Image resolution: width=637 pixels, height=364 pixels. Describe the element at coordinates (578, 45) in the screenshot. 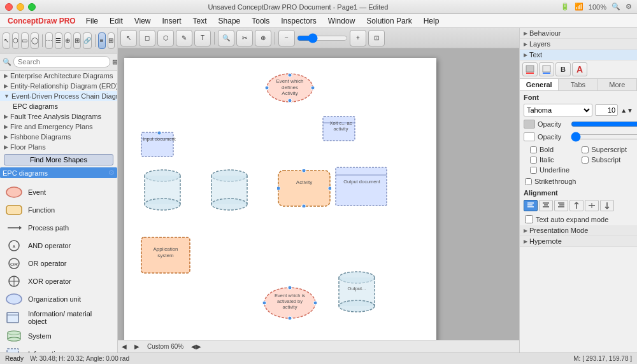

I see `layers-section: ▶ Layers` at that location.